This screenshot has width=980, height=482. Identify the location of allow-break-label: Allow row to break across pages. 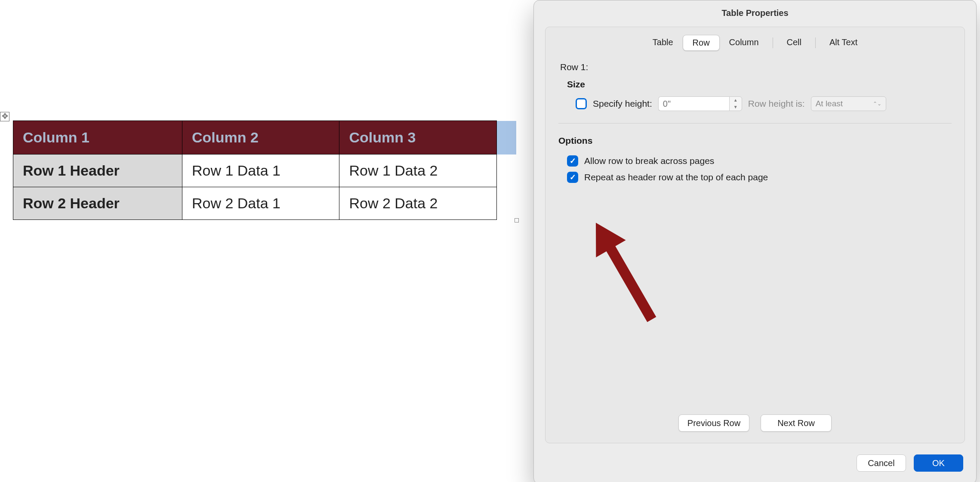
(649, 161).